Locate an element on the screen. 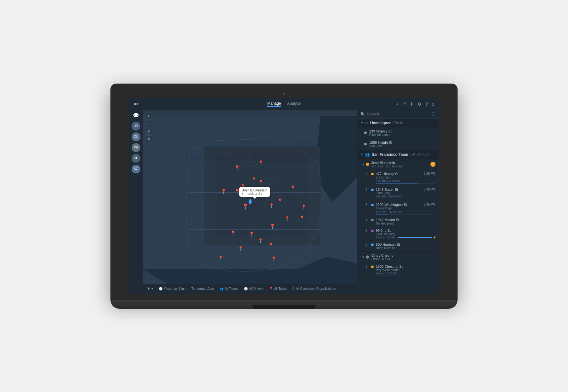  route-address-1: 477 Hickory St is located at coordinates (387, 174).